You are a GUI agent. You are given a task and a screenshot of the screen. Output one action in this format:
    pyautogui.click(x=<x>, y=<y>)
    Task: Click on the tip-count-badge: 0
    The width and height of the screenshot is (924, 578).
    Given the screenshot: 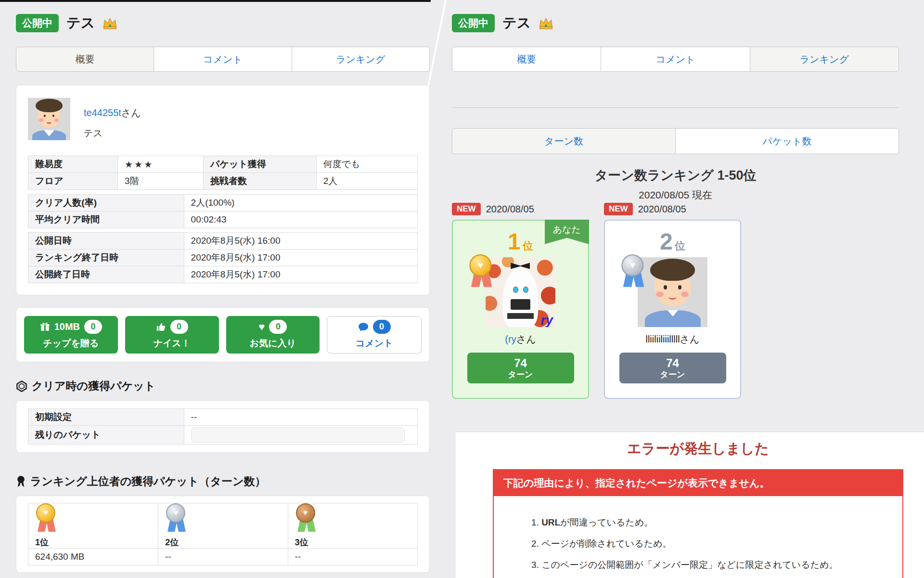 What is the action you would take?
    pyautogui.click(x=93, y=327)
    